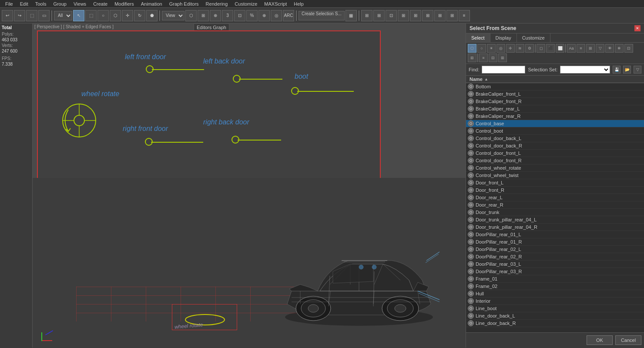 This screenshot has width=644, height=348. I want to click on snap-button: ⊕, so click(215, 16).